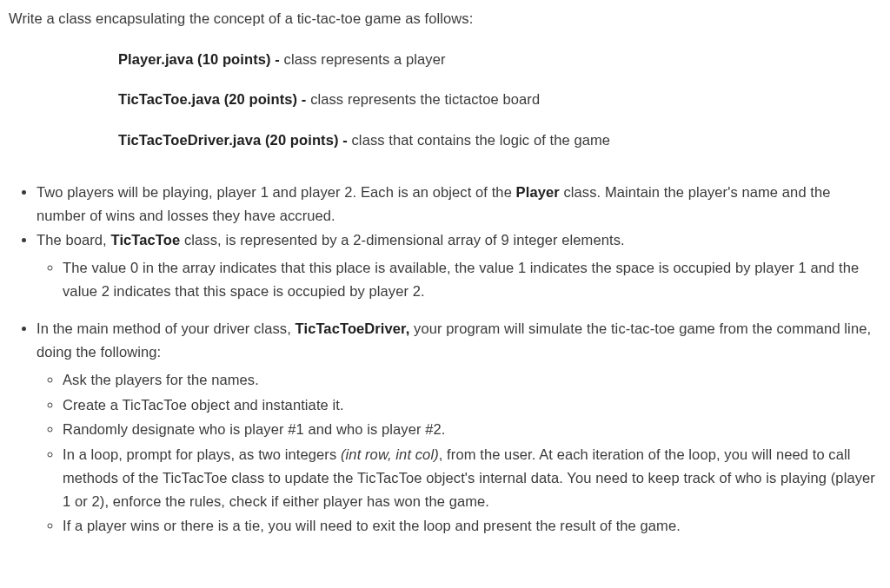  What do you see at coordinates (538, 192) in the screenshot?
I see `bold-text: Player` at bounding box center [538, 192].